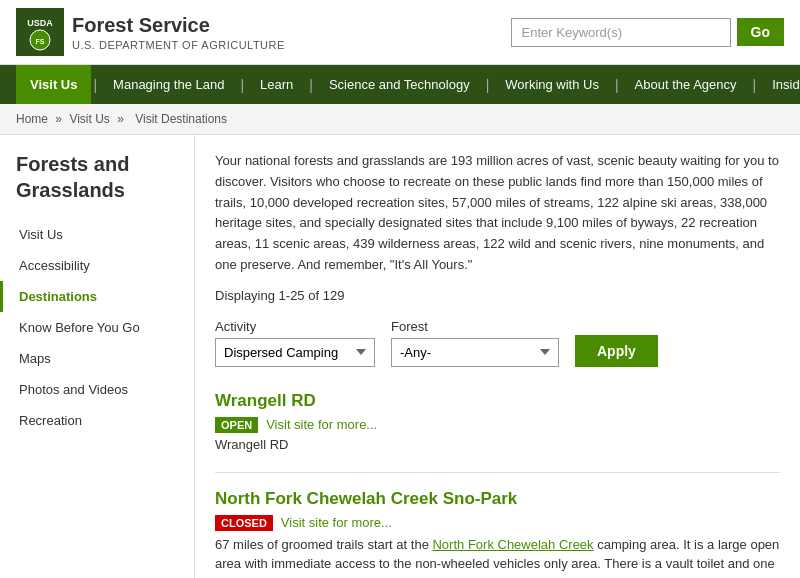 This screenshot has width=800, height=578. What do you see at coordinates (295, 326) in the screenshot?
I see `activity-label: Activity` at bounding box center [295, 326].